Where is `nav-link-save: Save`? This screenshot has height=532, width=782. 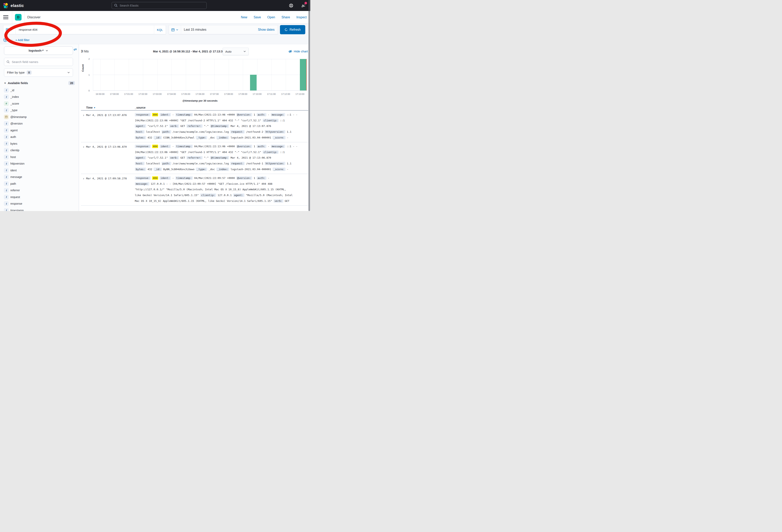 nav-link-save: Save is located at coordinates (257, 17).